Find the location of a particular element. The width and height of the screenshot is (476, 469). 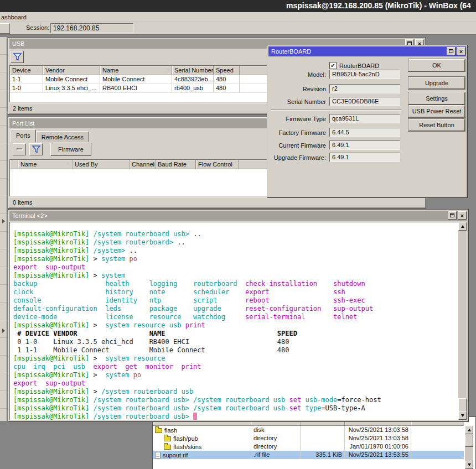

current-firmware-field: 6.49.1 is located at coordinates (365, 145).